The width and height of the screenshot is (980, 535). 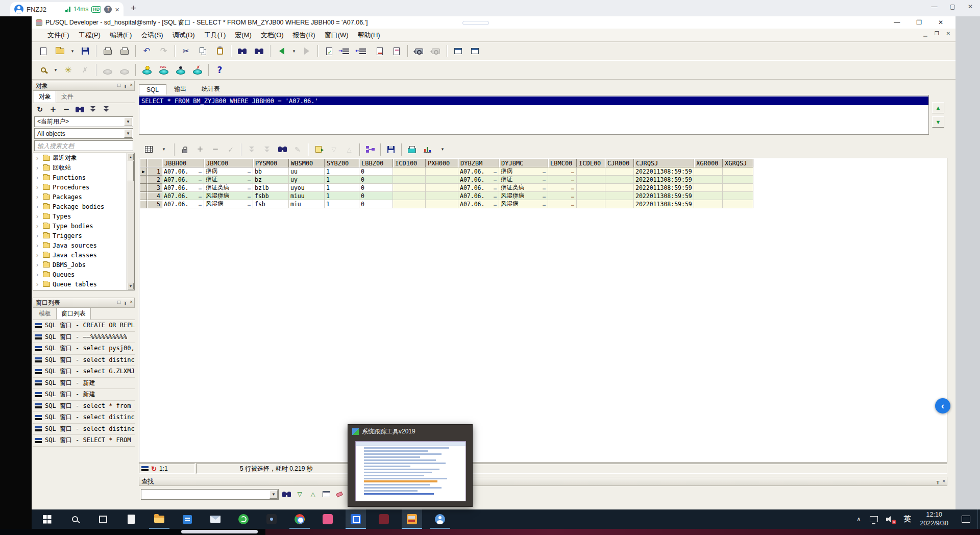 I want to click on column-header: PXH000, so click(x=442, y=163).